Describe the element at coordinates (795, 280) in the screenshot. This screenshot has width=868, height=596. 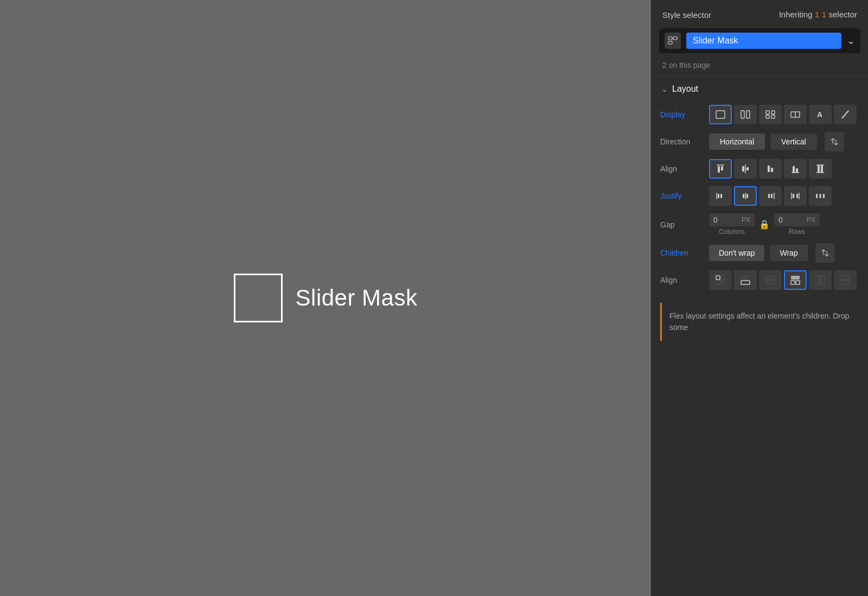
I see `align2-active-btn` at that location.